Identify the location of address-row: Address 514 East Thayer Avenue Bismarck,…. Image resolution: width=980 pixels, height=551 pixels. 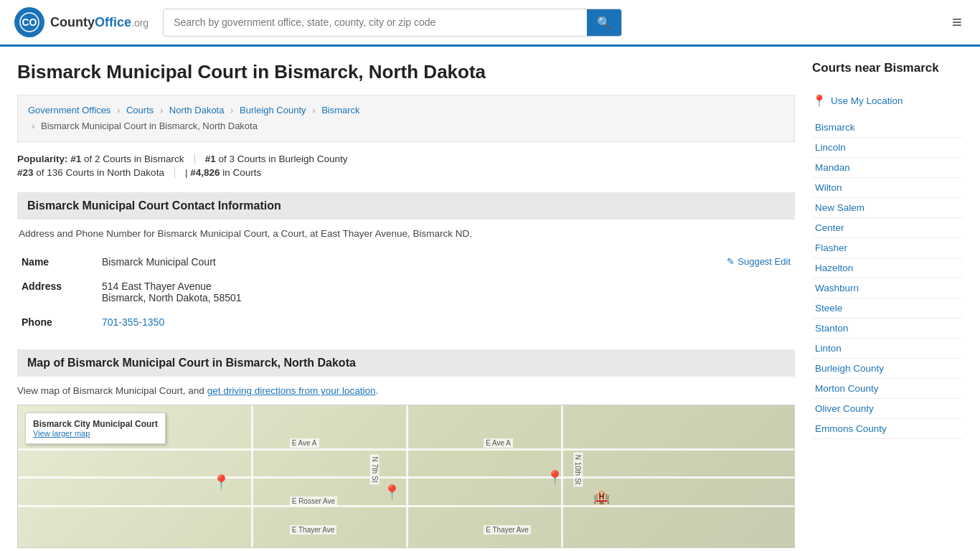
(406, 292).